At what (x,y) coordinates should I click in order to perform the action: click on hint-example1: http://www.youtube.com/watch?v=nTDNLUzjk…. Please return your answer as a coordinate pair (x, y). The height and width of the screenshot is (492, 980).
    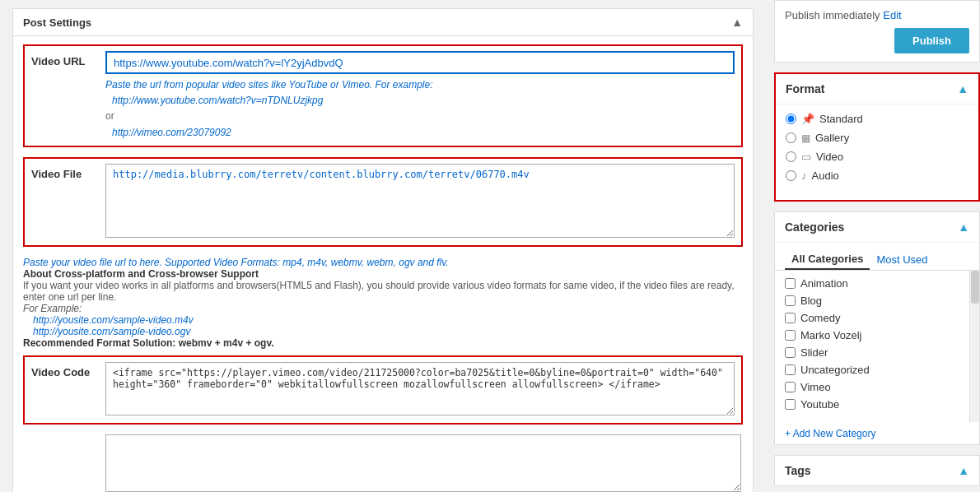
    Looking at the image, I should click on (217, 100).